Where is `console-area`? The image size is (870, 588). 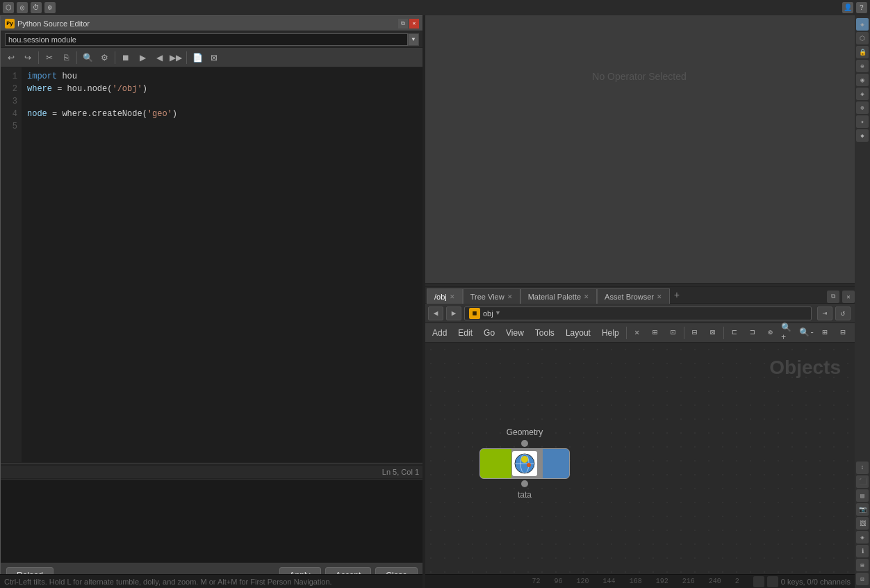
console-area is located at coordinates (212, 521).